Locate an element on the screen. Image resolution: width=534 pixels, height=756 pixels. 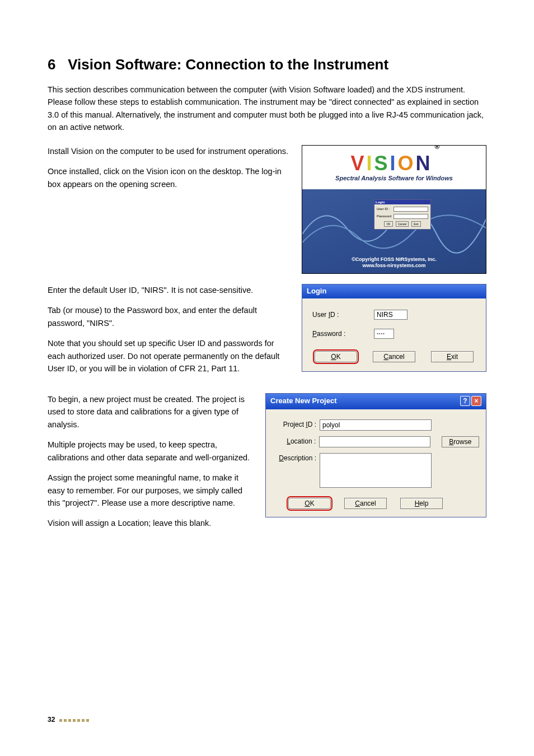
body-text: Assign the project some meaningful name,… is located at coordinates (151, 491).